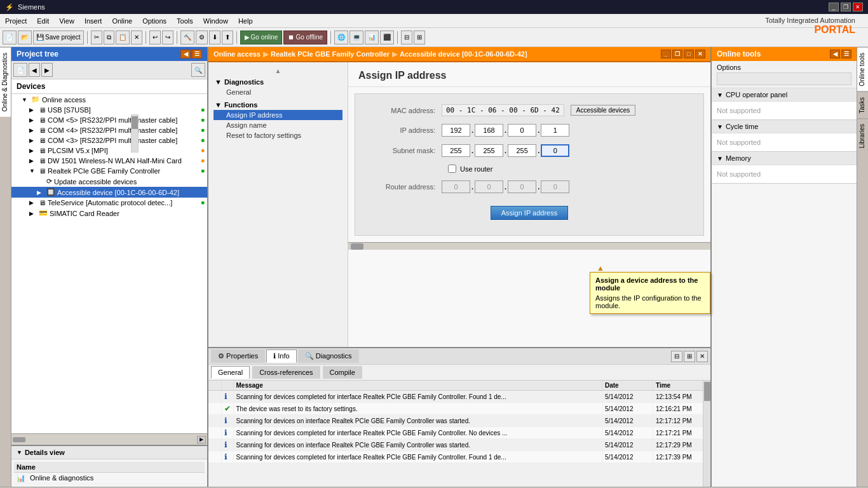 The height and width of the screenshot is (488, 868). What do you see at coordinates (109, 37) in the screenshot?
I see `copy-btn: ⧉` at bounding box center [109, 37].